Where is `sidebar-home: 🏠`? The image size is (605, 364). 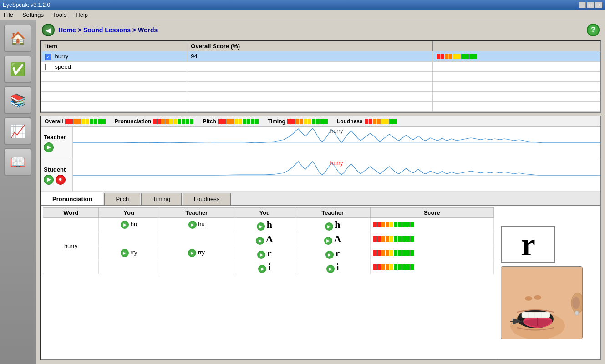
sidebar-home: 🏠 is located at coordinates (18, 38).